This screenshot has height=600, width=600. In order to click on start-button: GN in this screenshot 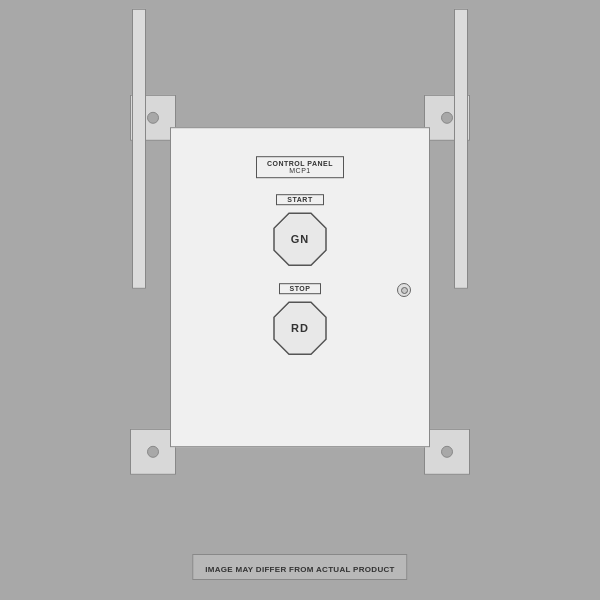, I will do `click(300, 239)`.